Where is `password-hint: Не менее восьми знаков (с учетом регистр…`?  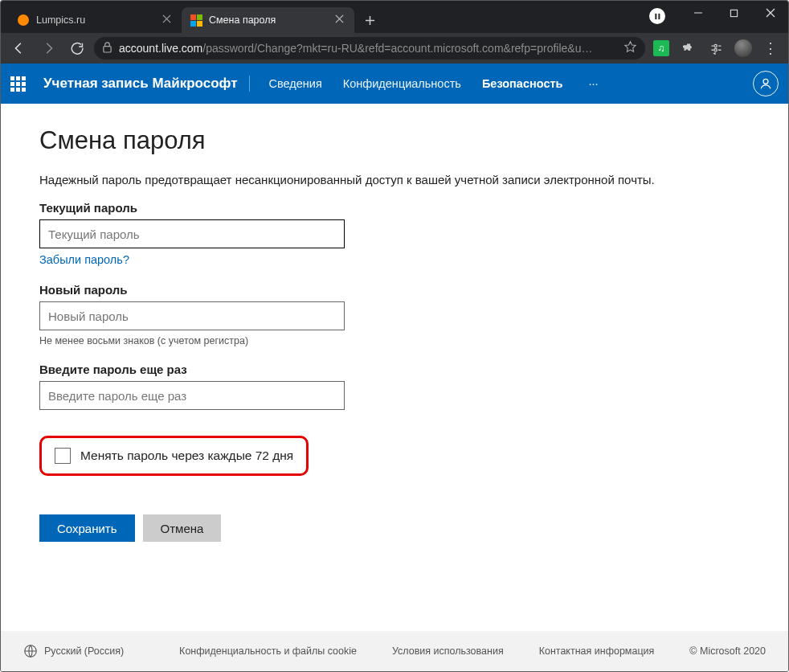
password-hint: Не менее восьми знаков (с учетом регистр… is located at coordinates (394, 341).